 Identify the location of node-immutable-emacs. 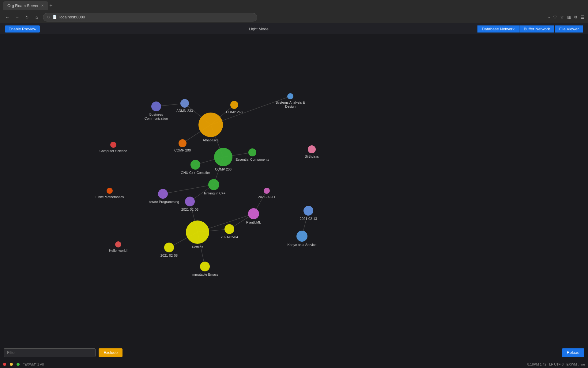
(205, 266).